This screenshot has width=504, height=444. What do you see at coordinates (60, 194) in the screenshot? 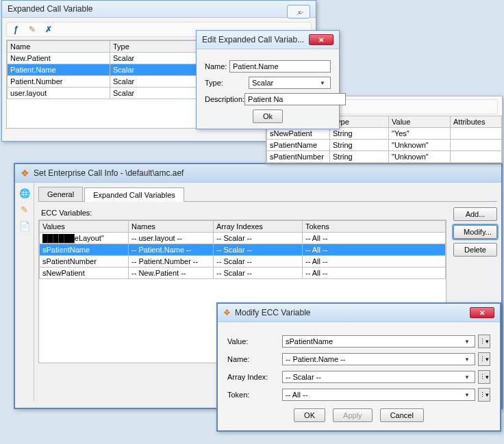
I see `tab-general: General` at bounding box center [60, 194].